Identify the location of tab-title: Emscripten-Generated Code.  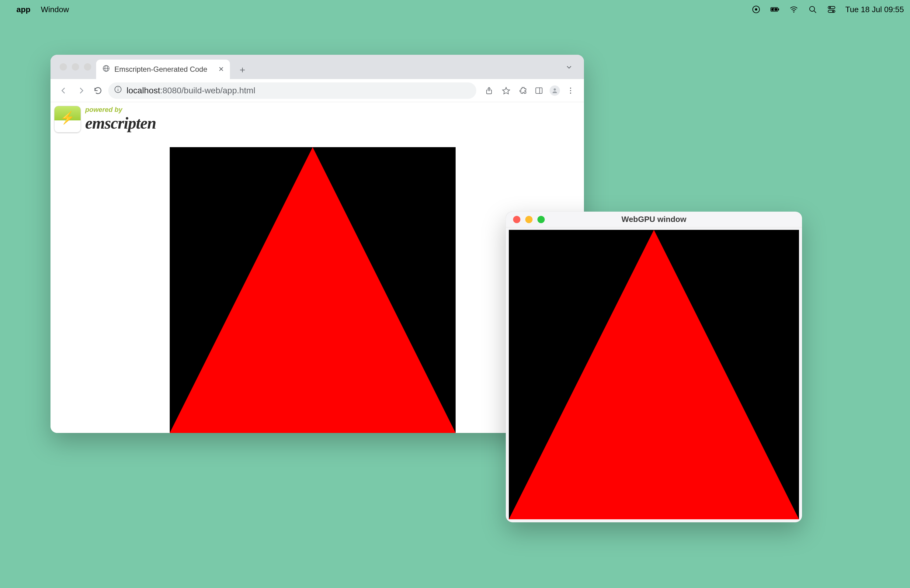
(160, 69).